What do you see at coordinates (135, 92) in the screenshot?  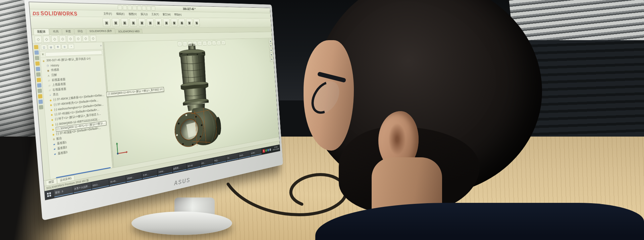 I see `selected-component-tooltip: (-) 300WQ800-12-45YL<1> (默认 <<默认>_显示状态 1…` at bounding box center [135, 92].